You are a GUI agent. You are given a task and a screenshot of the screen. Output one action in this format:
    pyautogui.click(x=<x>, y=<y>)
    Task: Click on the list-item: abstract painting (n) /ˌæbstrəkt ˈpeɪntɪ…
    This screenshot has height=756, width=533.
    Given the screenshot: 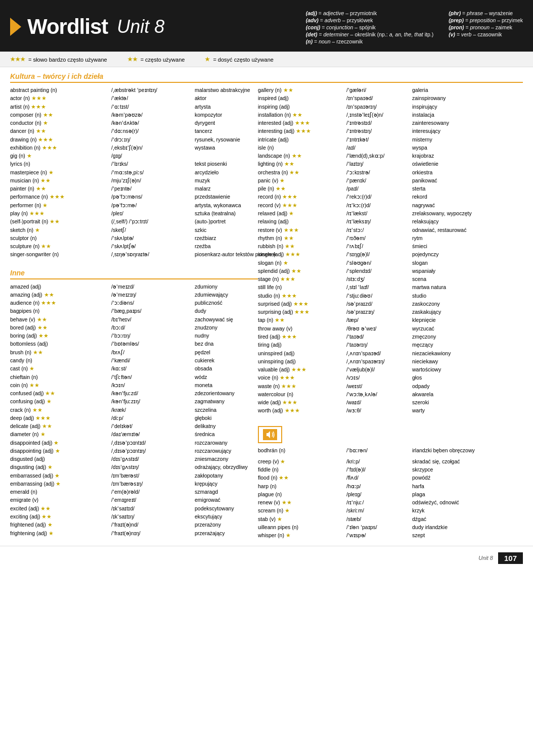 What is the action you would take?
    pyautogui.click(x=134, y=90)
    